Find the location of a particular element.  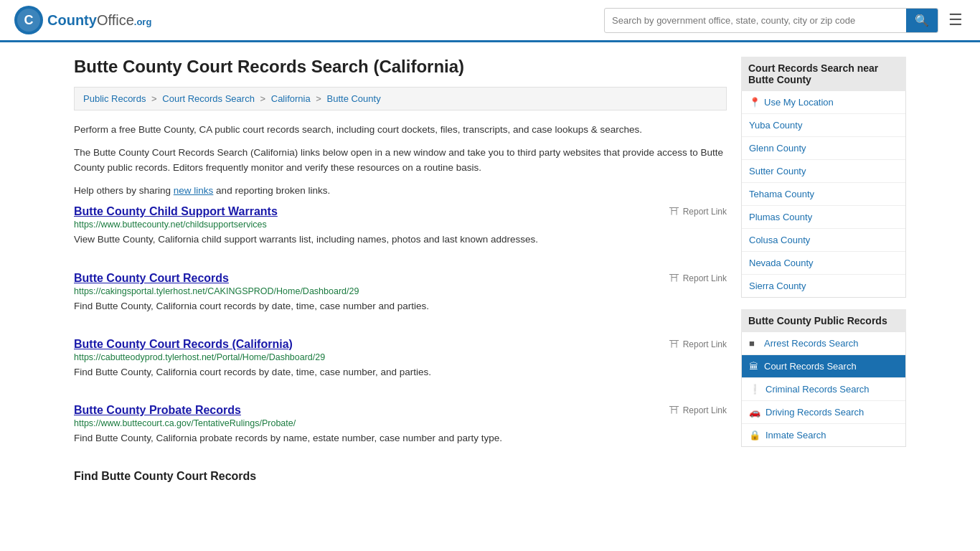

logo-area: C CountyOffice.org is located at coordinates (83, 20).